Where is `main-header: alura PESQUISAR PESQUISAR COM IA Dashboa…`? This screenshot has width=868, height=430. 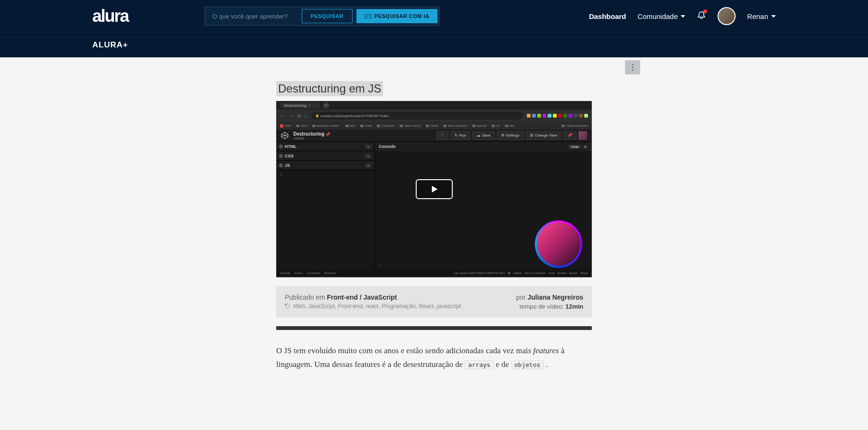
main-header: alura PESQUISAR PESQUISAR COM IA Dashboa… is located at coordinates (434, 16).